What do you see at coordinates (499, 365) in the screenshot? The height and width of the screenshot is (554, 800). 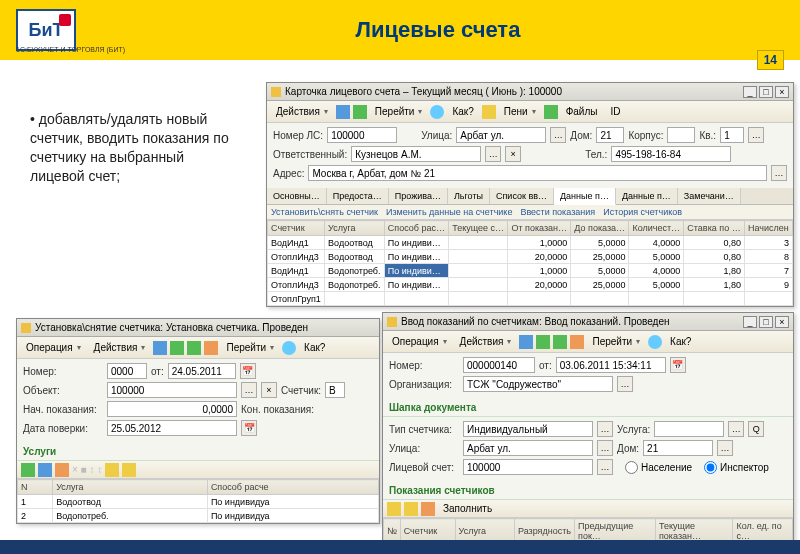 I see `num-input` at bounding box center [499, 365].